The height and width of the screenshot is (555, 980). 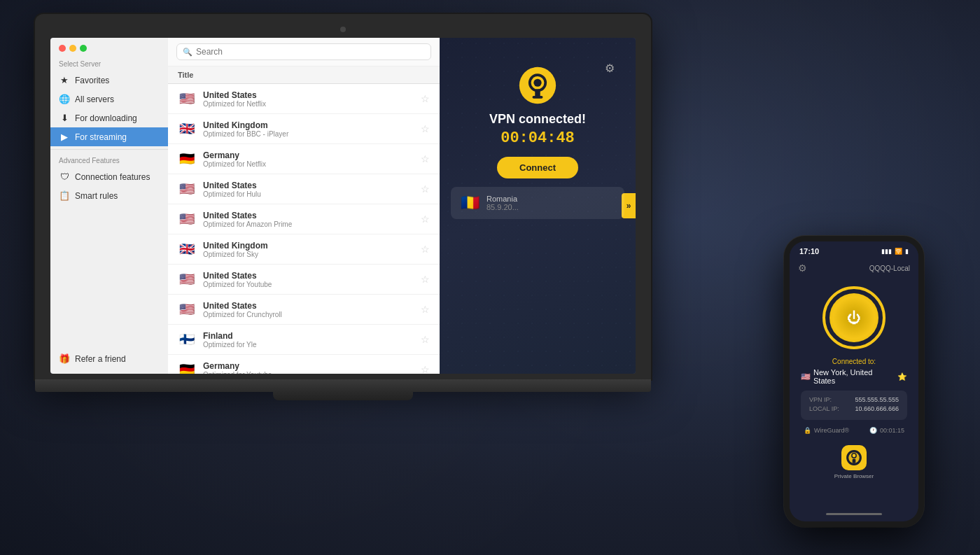 What do you see at coordinates (304, 309) in the screenshot?
I see `server-row: 🇺🇸United StatesOptimized for Crunchyroll…` at bounding box center [304, 309].